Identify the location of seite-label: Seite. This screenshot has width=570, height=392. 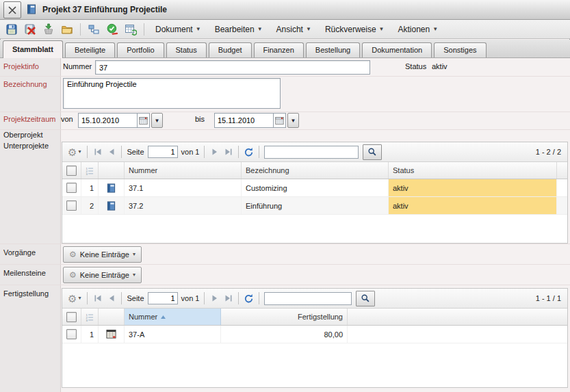
(135, 298).